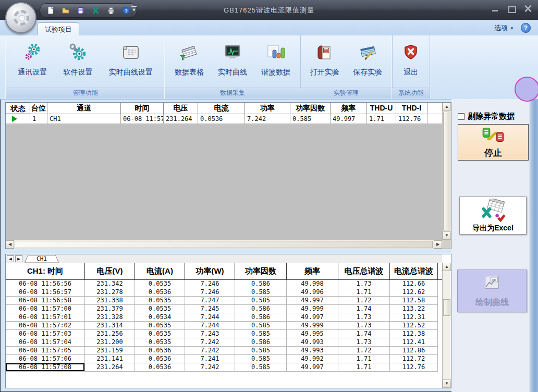 This screenshot has width=538, height=392. I want to click on status-cell-1: 1, so click(39, 119).